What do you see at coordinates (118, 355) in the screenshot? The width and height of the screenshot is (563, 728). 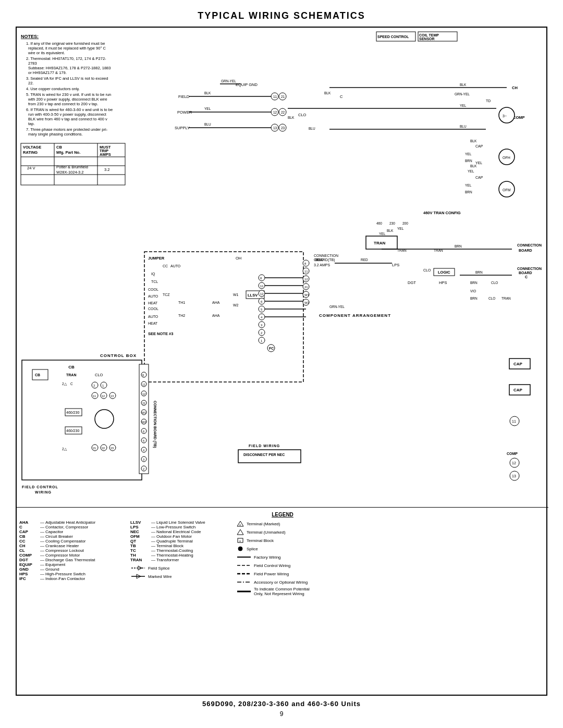 I see `control-box-label: CONTROL BOX` at bounding box center [118, 355].